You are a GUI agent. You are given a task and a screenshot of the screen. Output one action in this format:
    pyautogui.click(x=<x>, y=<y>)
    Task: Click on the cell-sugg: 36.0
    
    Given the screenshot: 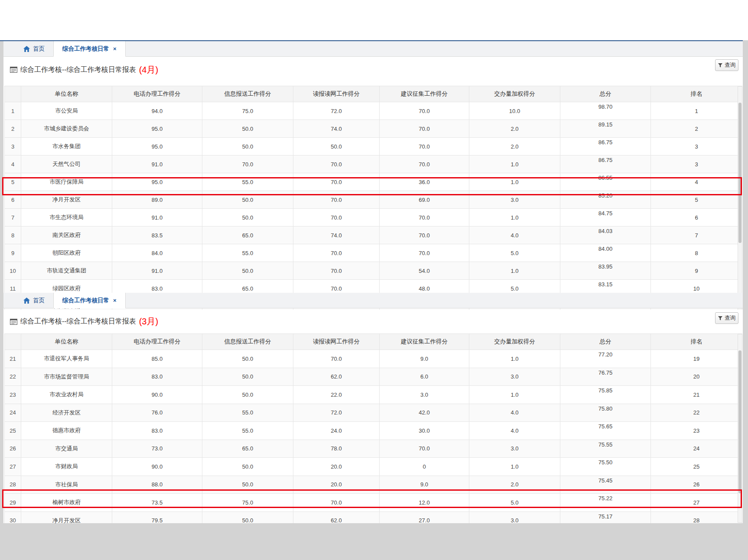 What is the action you would take?
    pyautogui.click(x=425, y=182)
    